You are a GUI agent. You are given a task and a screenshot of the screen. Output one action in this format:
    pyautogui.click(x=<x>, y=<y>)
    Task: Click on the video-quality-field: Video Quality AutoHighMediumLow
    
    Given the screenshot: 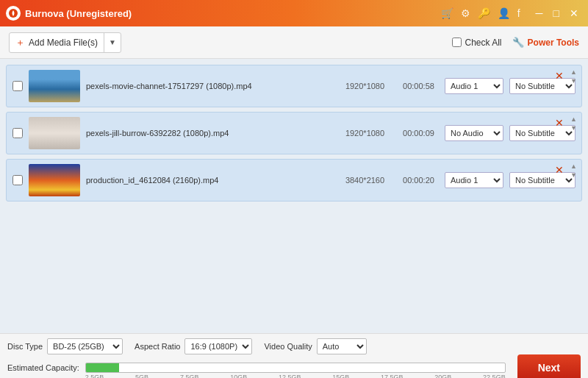 What is the action you would take?
    pyautogui.click(x=315, y=346)
    